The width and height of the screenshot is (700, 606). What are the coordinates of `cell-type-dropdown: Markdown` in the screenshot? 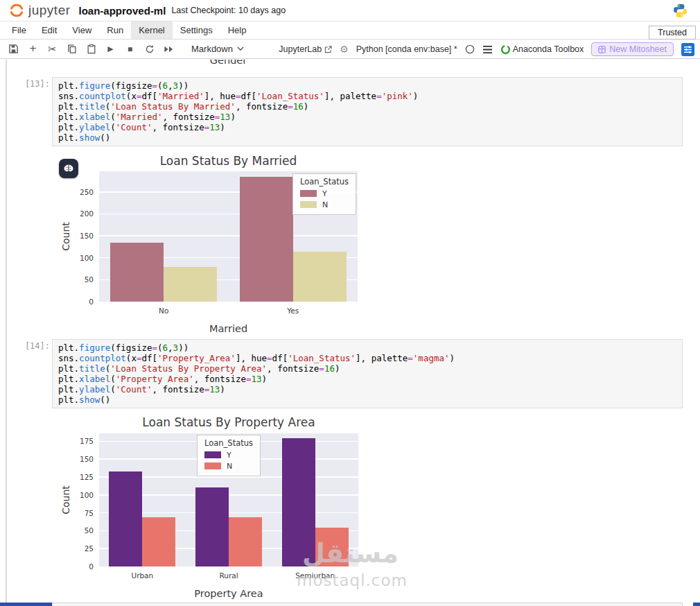 It's located at (218, 49).